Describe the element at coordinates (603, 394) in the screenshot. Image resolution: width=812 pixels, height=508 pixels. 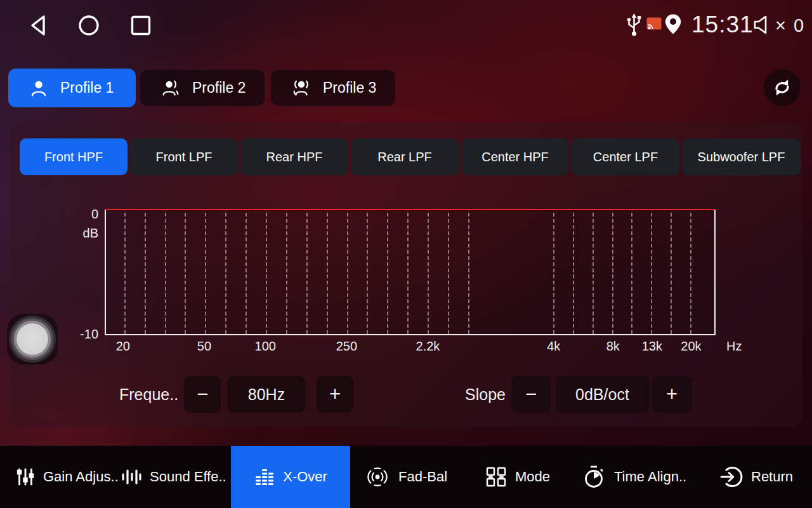
I see `slope-value: 0dB/oct` at that location.